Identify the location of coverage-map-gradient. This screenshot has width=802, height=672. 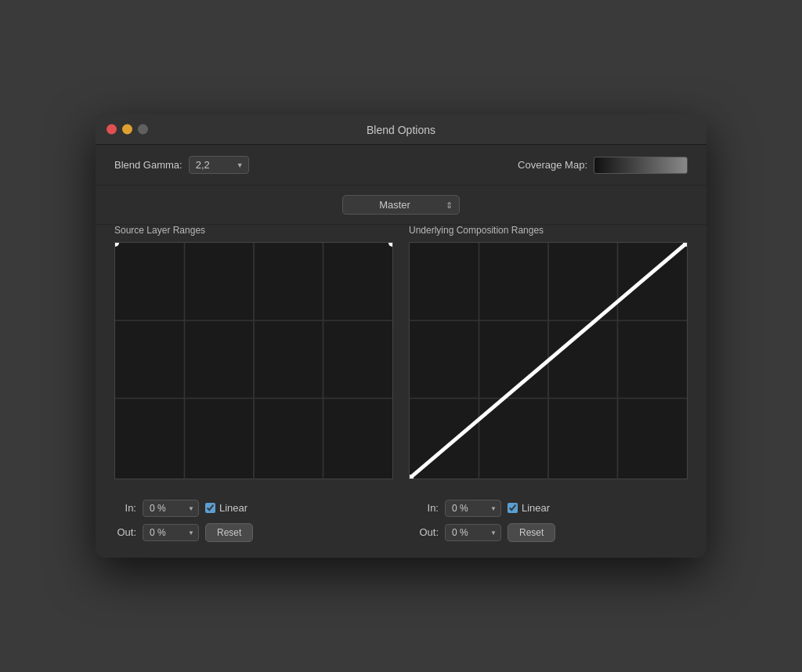
(641, 165).